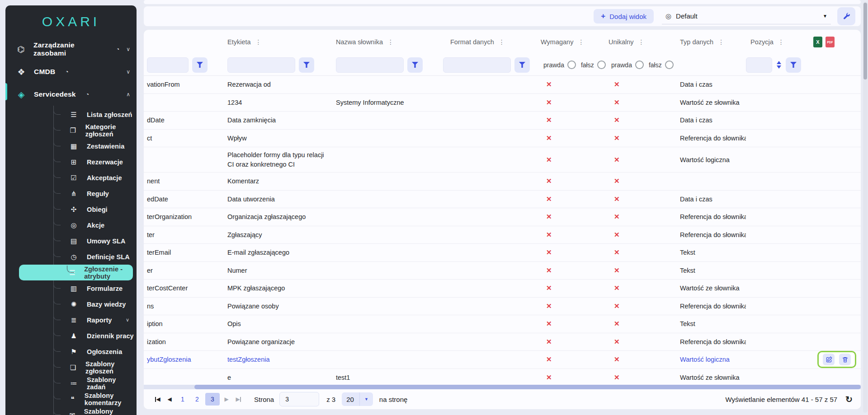 Image resolution: width=868 pixels, height=415 pixels. I want to click on funnel-icon, so click(415, 65).